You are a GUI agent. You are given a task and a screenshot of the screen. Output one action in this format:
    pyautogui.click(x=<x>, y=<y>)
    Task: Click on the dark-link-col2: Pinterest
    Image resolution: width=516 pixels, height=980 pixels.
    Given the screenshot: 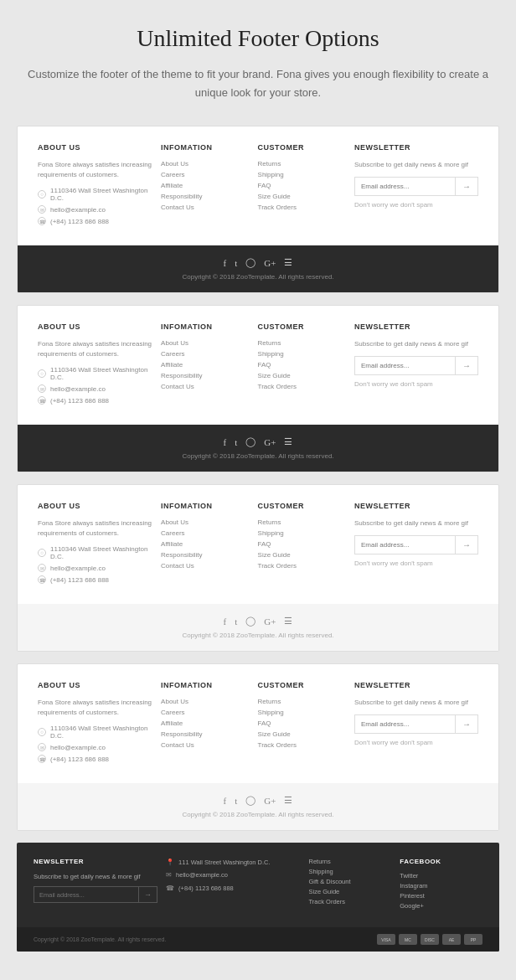 What is the action you would take?
    pyautogui.click(x=441, y=896)
    